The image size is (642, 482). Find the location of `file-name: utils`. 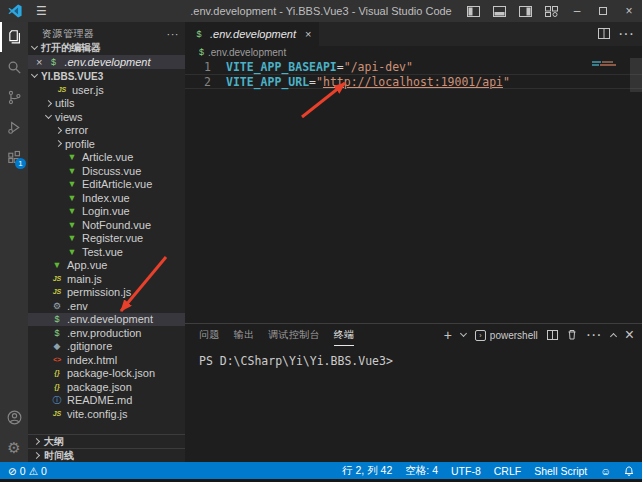

file-name: utils is located at coordinates (65, 103).